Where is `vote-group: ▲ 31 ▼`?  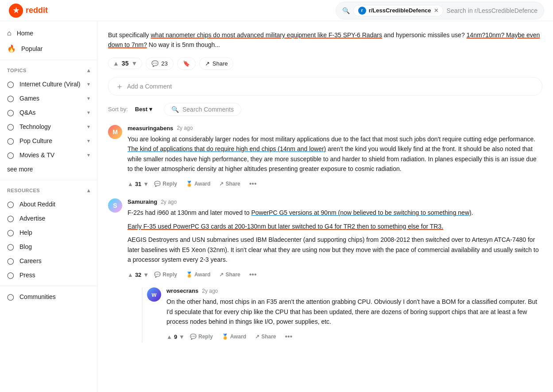 vote-group: ▲ 31 ▼ is located at coordinates (138, 184).